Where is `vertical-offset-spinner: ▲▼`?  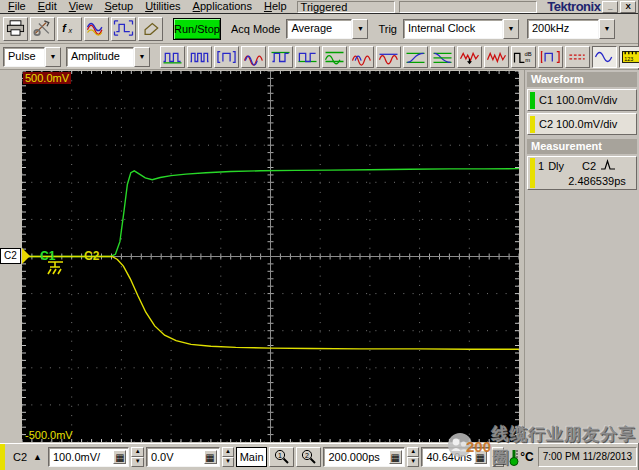
vertical-offset-spinner: ▲▼ is located at coordinates (228, 457).